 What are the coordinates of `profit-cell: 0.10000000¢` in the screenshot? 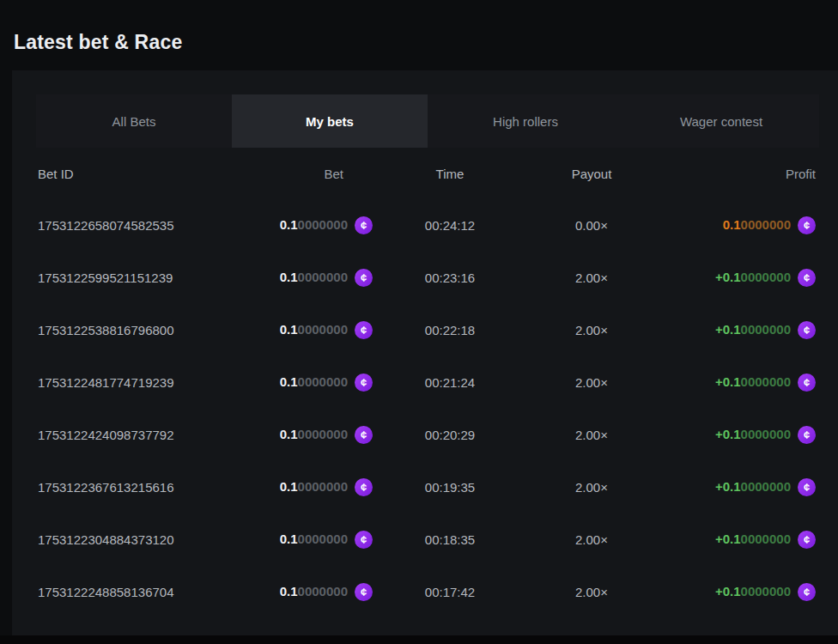 It's located at (736, 225).